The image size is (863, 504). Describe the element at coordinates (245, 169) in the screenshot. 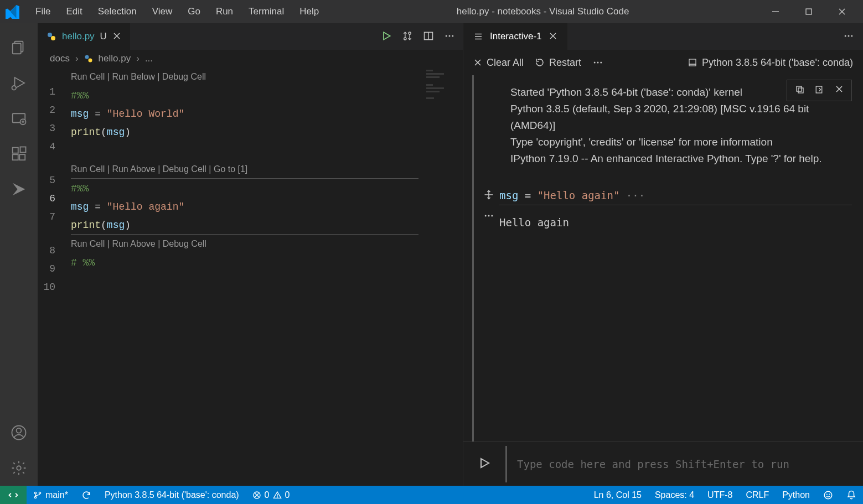

I see `codelens-cell2: Run Cell | Run Above | Debug Cell | Go t…` at that location.